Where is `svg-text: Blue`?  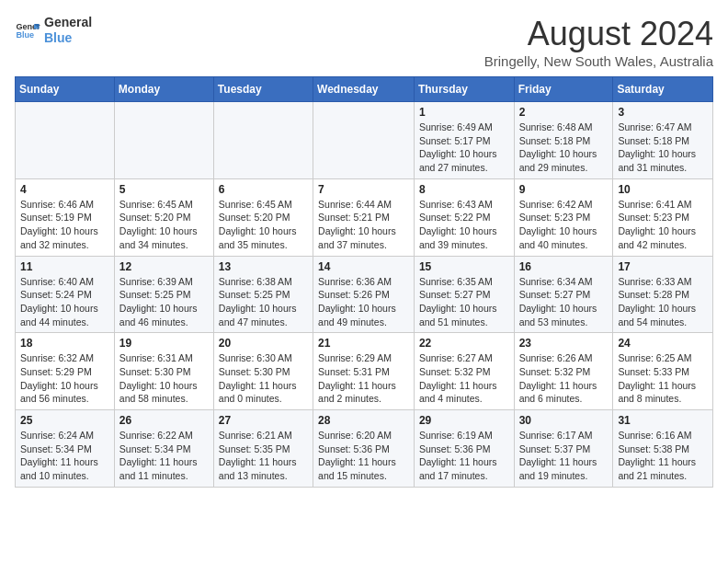
svg-text: Blue is located at coordinates (25, 35).